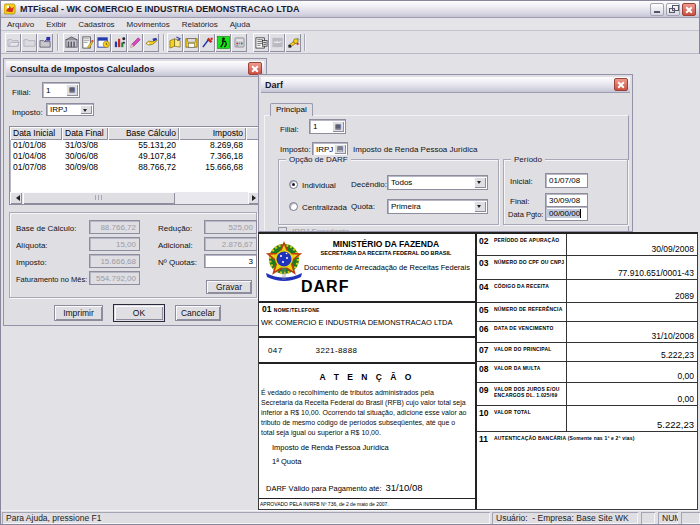 The width and height of the screenshot is (700, 525). What do you see at coordinates (689, 10) in the screenshot?
I see `close-button` at bounding box center [689, 10].